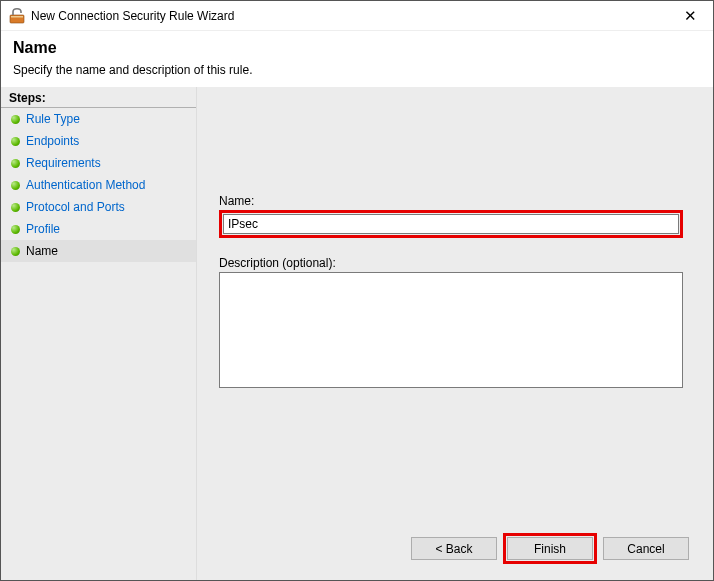 This screenshot has height=581, width=714. I want to click on name-input-highlight, so click(451, 224).